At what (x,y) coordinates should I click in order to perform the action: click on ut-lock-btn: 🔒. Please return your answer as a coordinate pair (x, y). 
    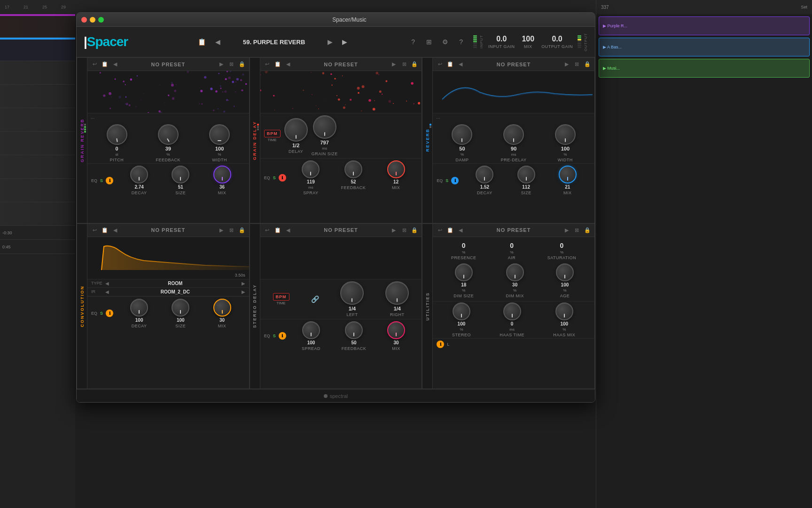
    Looking at the image, I should click on (587, 230).